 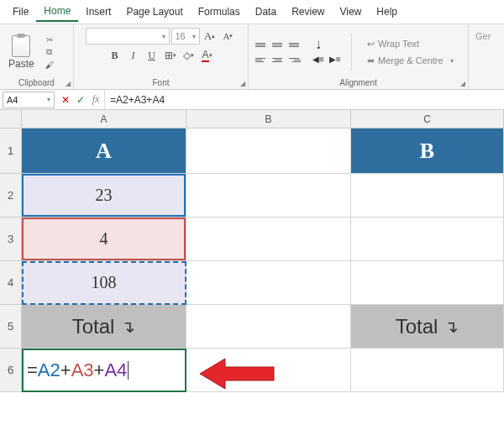 What do you see at coordinates (243, 84) in the screenshot?
I see `font-launcher-icon: ◢` at bounding box center [243, 84].